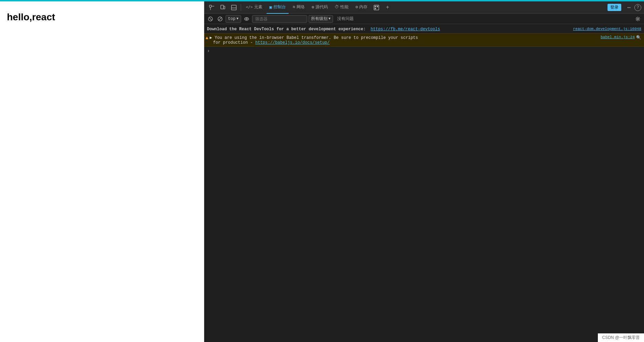 The width and height of the screenshot is (644, 342). Describe the element at coordinates (324, 29) in the screenshot. I see `console-promo-text: Download the React DevTools for a better…` at that location.